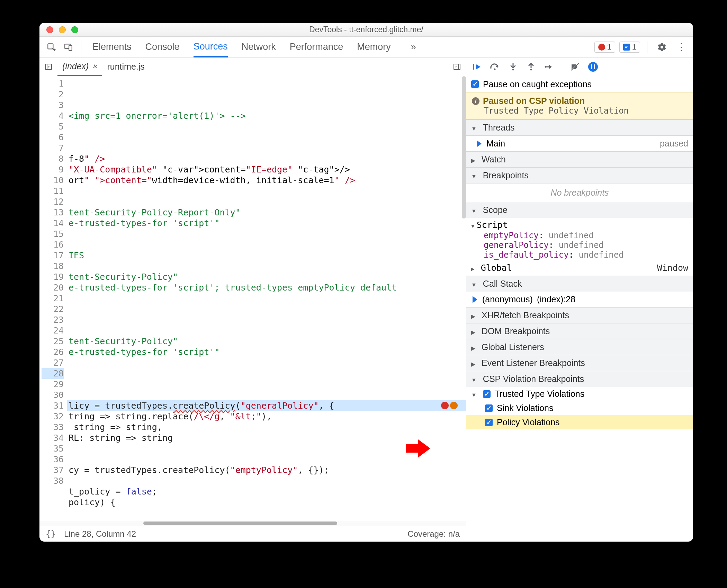 Image resolution: width=727 pixels, height=588 pixels. I want to click on code-line: policy) {, so click(267, 502).